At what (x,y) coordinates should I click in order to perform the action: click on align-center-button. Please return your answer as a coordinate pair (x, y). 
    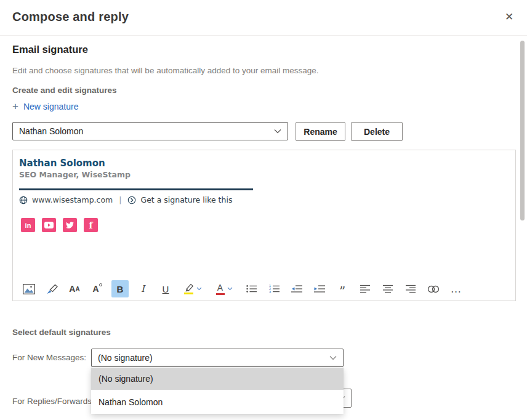
    Looking at the image, I should click on (388, 289).